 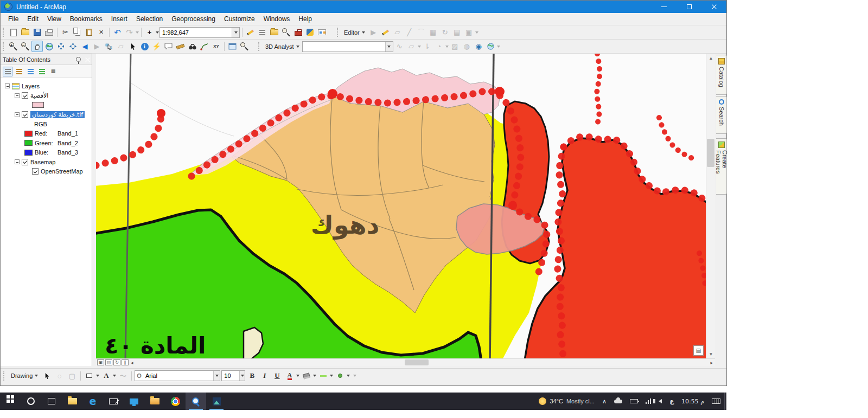 What do you see at coordinates (322, 33) in the screenshot?
I see `modelbuilder-button` at bounding box center [322, 33].